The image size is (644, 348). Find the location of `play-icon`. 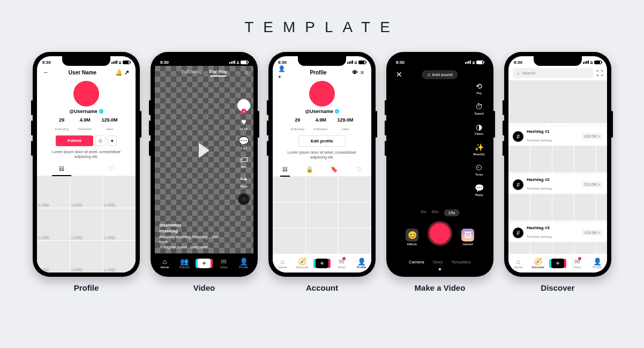

play-icon is located at coordinates (204, 150).